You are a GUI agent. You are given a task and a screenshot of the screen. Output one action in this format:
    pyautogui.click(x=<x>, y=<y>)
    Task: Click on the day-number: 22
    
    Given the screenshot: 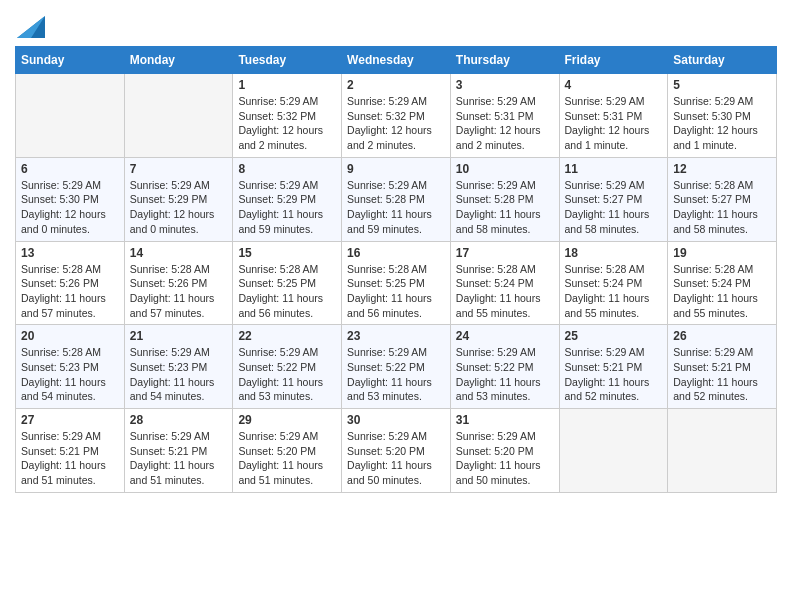 What is the action you would take?
    pyautogui.click(x=287, y=336)
    